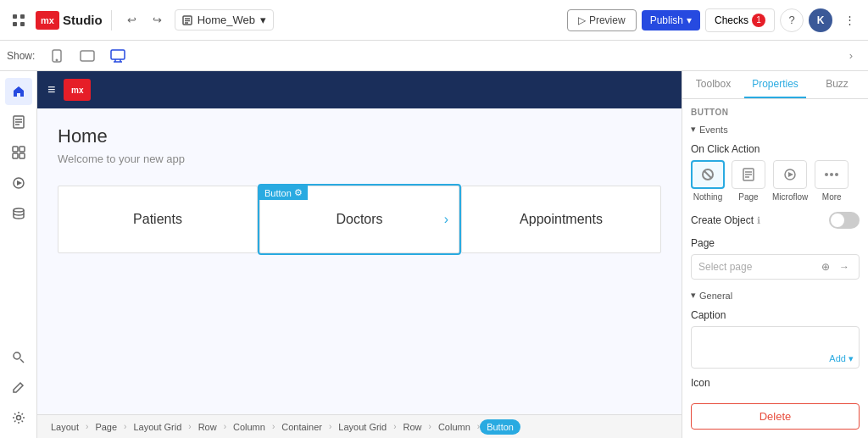 This screenshot has width=868, height=438. What do you see at coordinates (849, 20) in the screenshot?
I see `more-button: ⋮` at bounding box center [849, 20].